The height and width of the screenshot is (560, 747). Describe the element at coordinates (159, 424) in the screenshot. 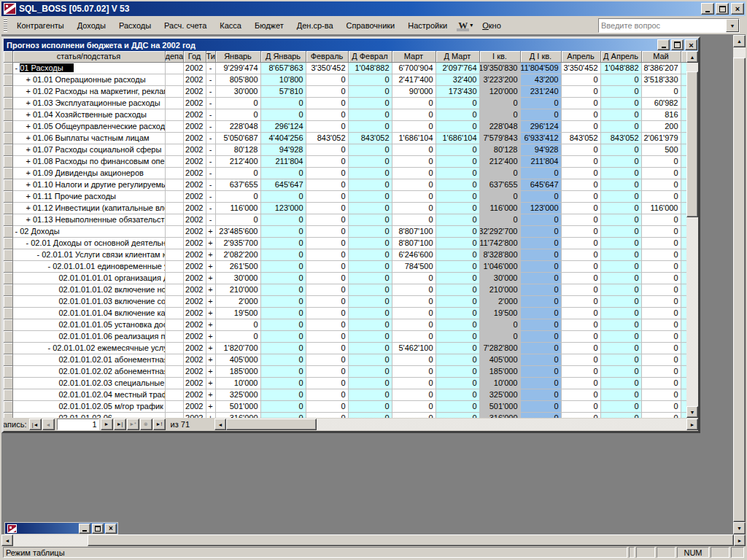

I see `goto-record-button: ►!` at that location.